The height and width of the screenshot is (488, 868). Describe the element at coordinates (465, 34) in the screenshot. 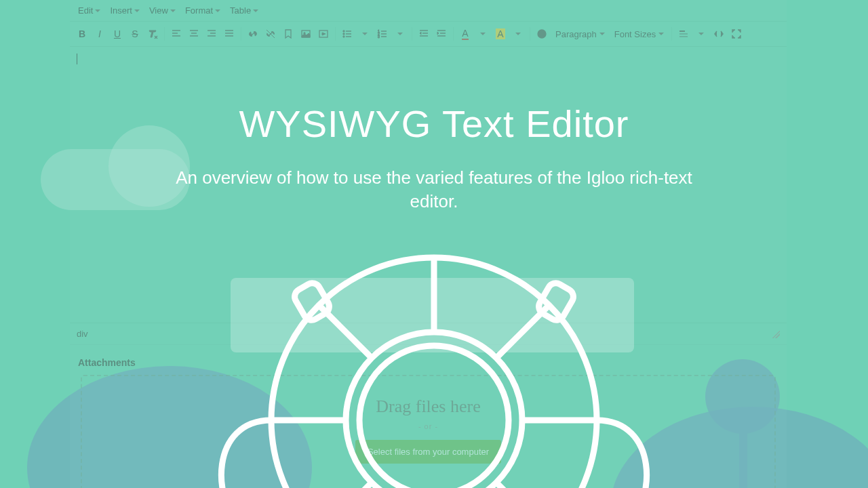

I see `text-color-button: A` at that location.